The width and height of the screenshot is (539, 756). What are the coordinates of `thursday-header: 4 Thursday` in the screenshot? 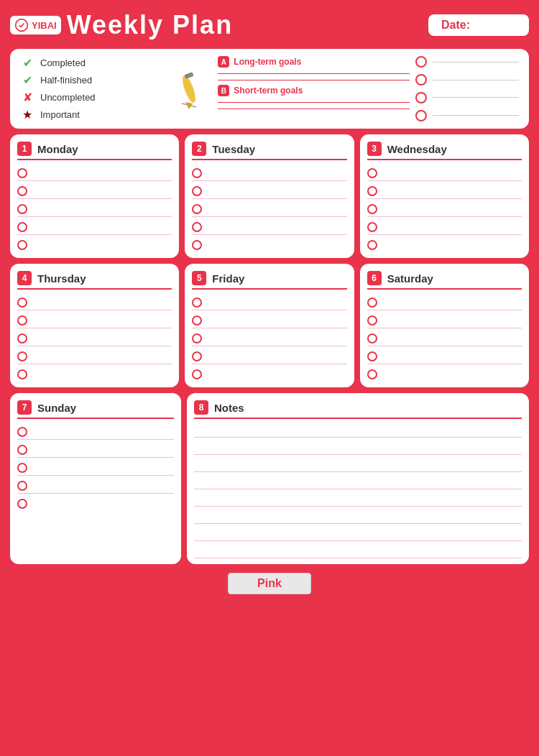 It's located at (95, 280).